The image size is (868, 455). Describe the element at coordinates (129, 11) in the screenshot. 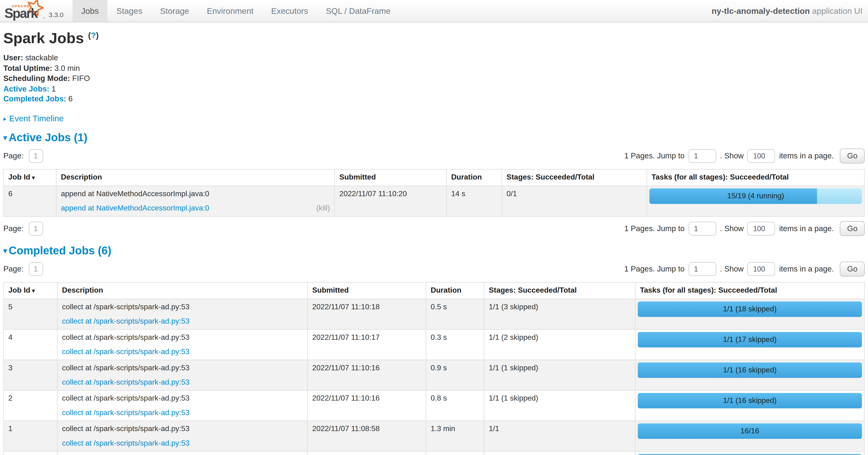

I see `tab-stages: Stages` at that location.